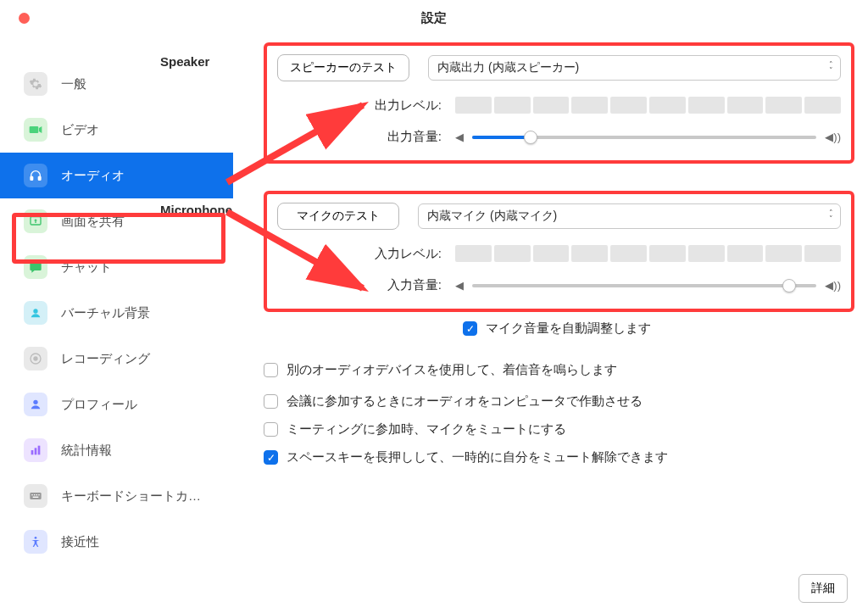  What do you see at coordinates (568, 329) in the screenshot?
I see `auto-adjust-label: マイク音量を自動調整します` at bounding box center [568, 329].